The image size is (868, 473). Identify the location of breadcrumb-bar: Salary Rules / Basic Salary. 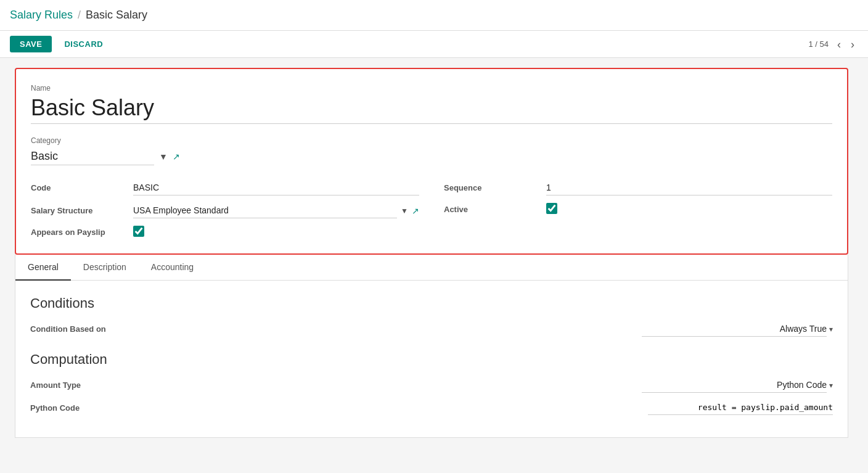
(434, 15).